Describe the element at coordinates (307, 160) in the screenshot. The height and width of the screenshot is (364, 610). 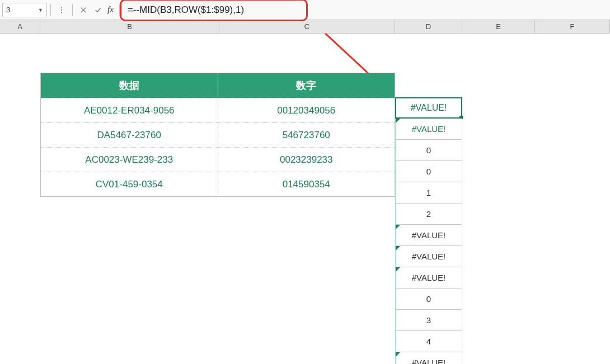
I see `cell-number: 0023239233` at that location.